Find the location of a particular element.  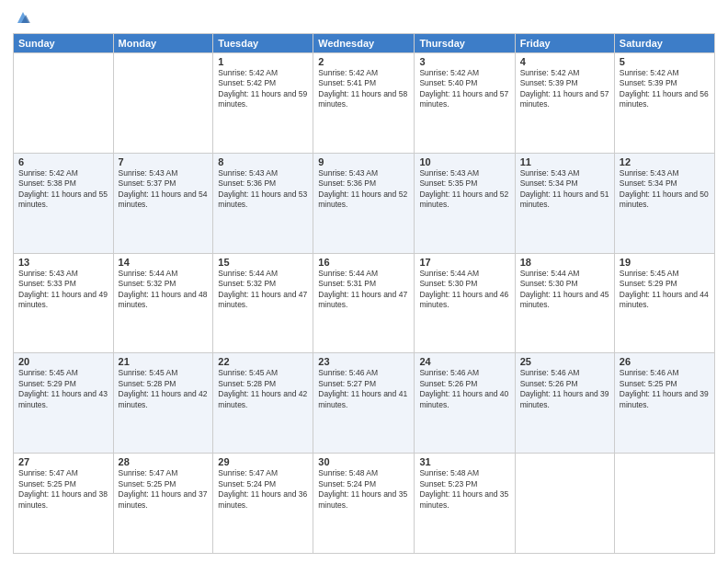

day-number: 21 is located at coordinates (164, 362).